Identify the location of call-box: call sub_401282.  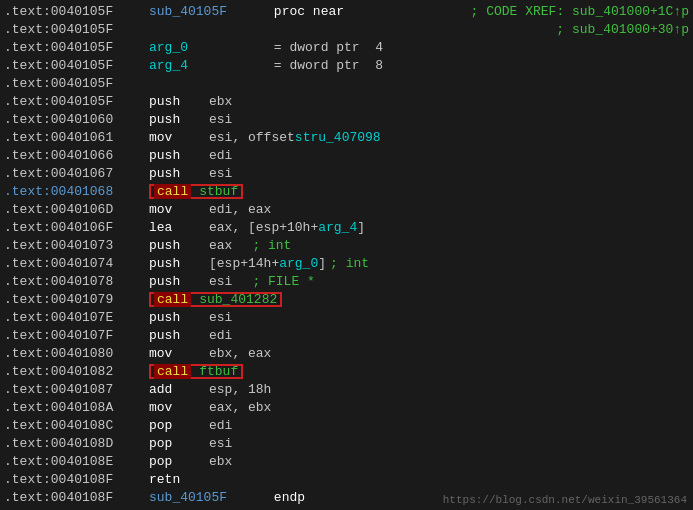
(216, 300).